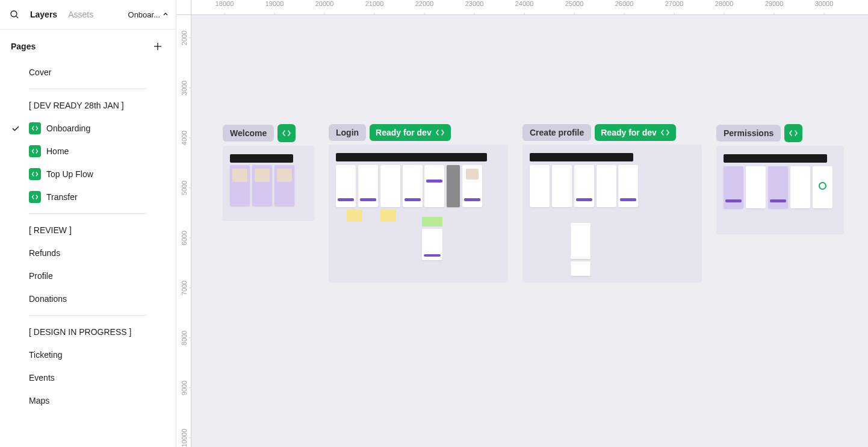 The height and width of the screenshot is (447, 868). I want to click on add-page-button, so click(158, 46).